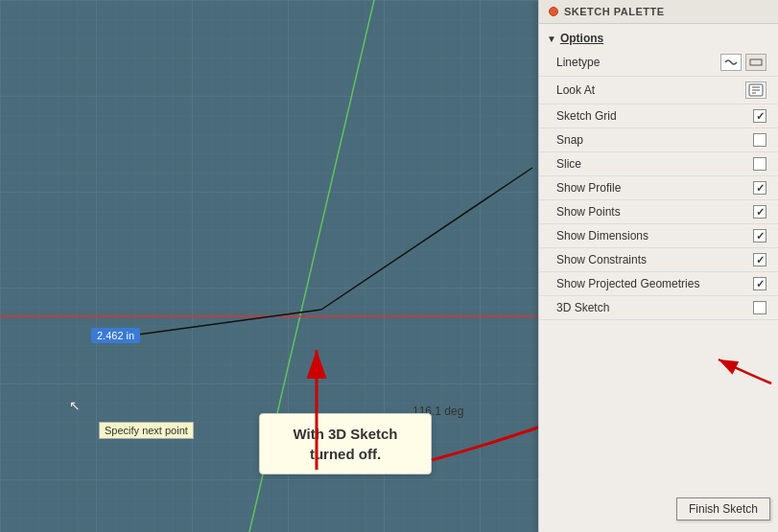 This screenshot has height=532, width=778. Describe the element at coordinates (756, 90) in the screenshot. I see `lookat-btn` at that location.